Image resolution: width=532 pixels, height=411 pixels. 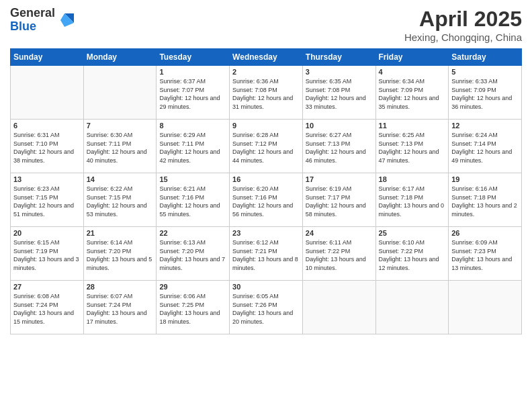 What do you see at coordinates (339, 126) in the screenshot?
I see `day-number: 10` at bounding box center [339, 126].